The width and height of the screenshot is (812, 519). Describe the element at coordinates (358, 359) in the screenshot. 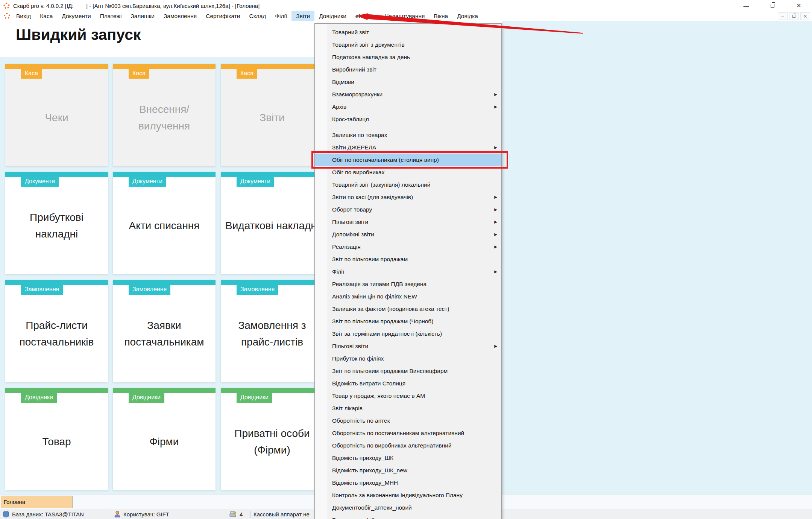

I see `dropdown-item-label: Прибуток по філіях` at that location.